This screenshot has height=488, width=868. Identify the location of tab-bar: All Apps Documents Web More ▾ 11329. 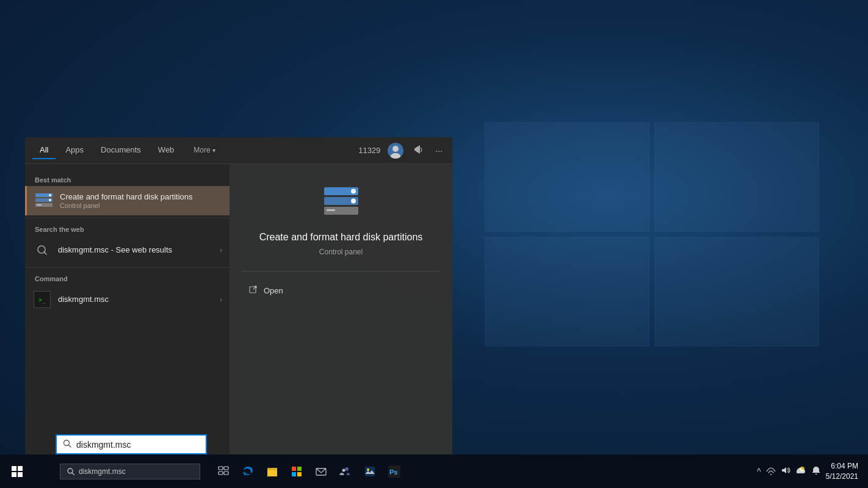
(239, 151).